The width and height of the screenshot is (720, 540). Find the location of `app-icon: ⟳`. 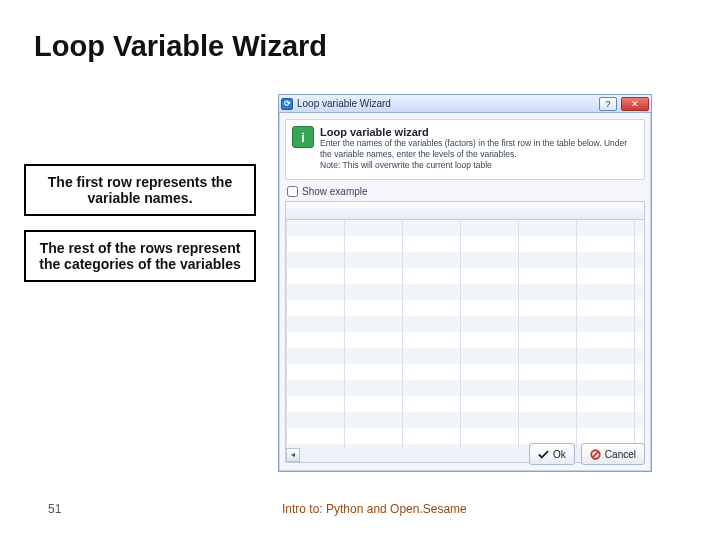

app-icon: ⟳ is located at coordinates (287, 104).